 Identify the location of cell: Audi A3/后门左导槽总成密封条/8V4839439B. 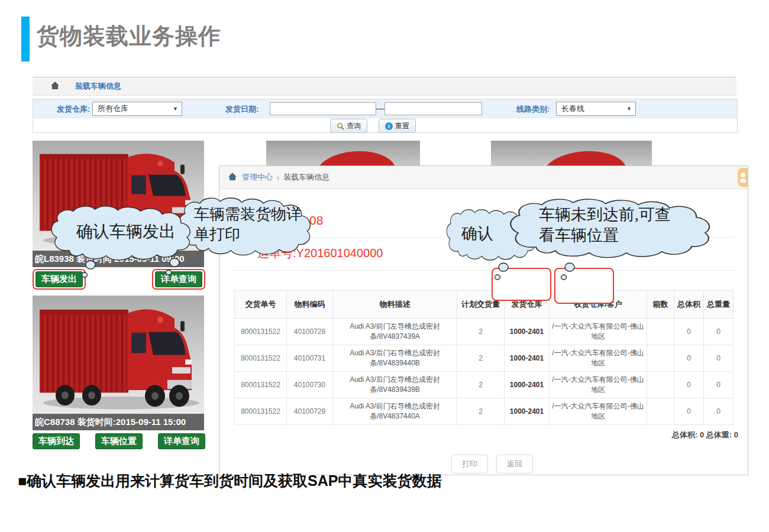
(395, 385).